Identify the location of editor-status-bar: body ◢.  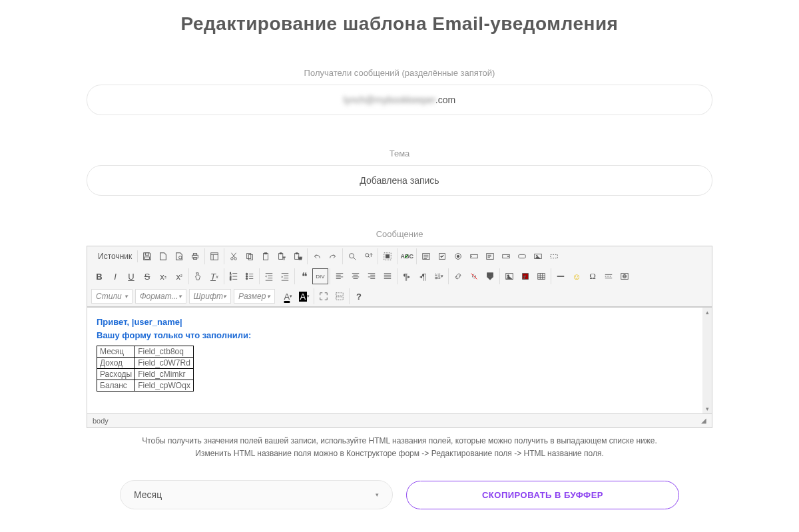
(400, 421).